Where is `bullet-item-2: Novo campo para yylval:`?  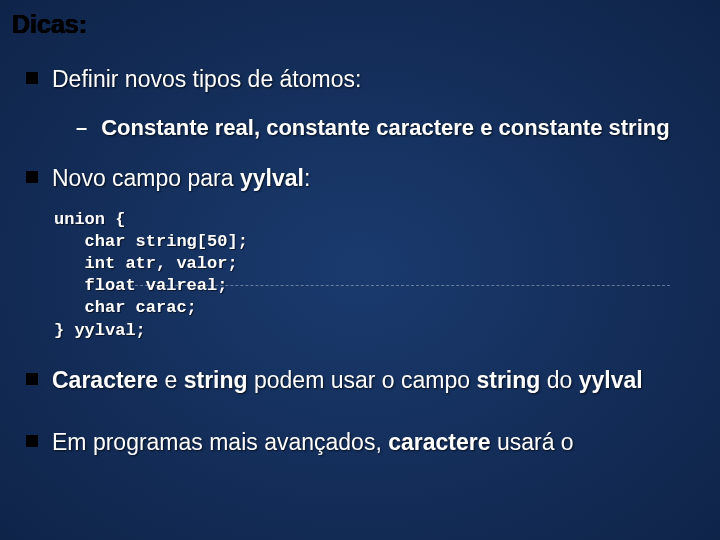
bullet-item-2: Novo campo para yylval: is located at coordinates (366, 178).